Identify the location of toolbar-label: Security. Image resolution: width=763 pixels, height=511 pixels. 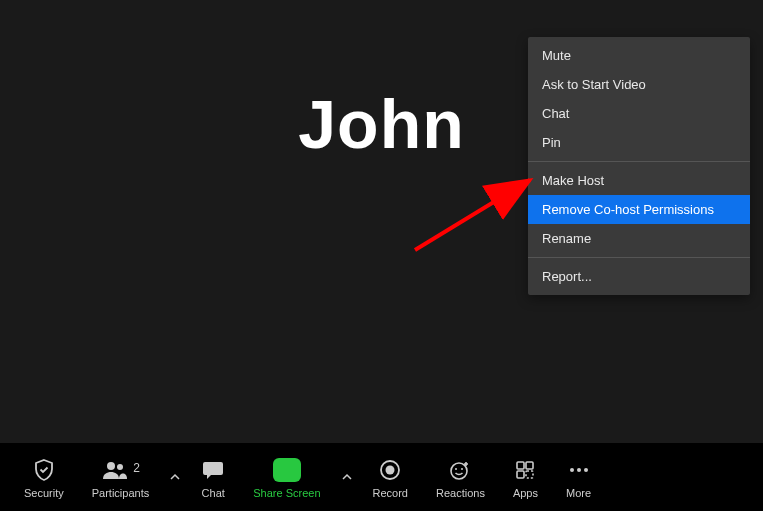
(44, 493).